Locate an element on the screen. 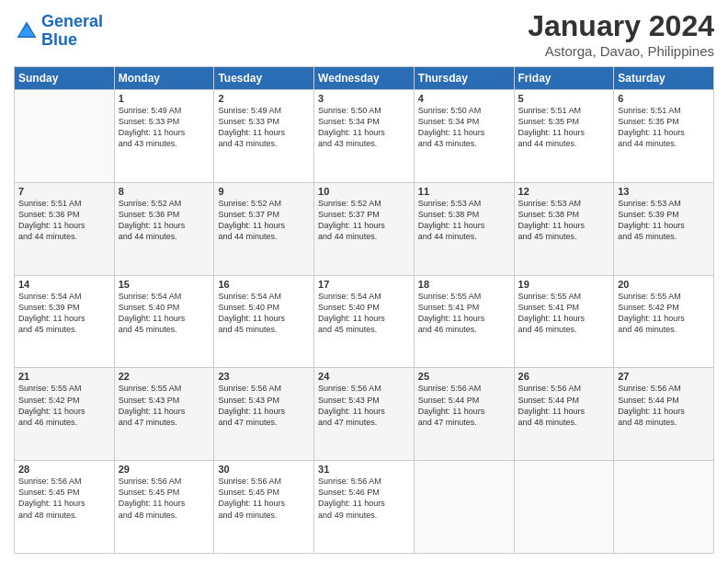 Image resolution: width=728 pixels, height=563 pixels. day-number: 27 is located at coordinates (664, 376).